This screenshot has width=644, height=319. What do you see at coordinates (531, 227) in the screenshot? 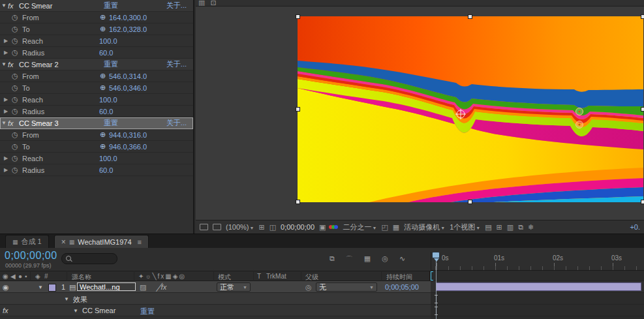
I see `exposure-reset-icon: ❄` at bounding box center [531, 227].